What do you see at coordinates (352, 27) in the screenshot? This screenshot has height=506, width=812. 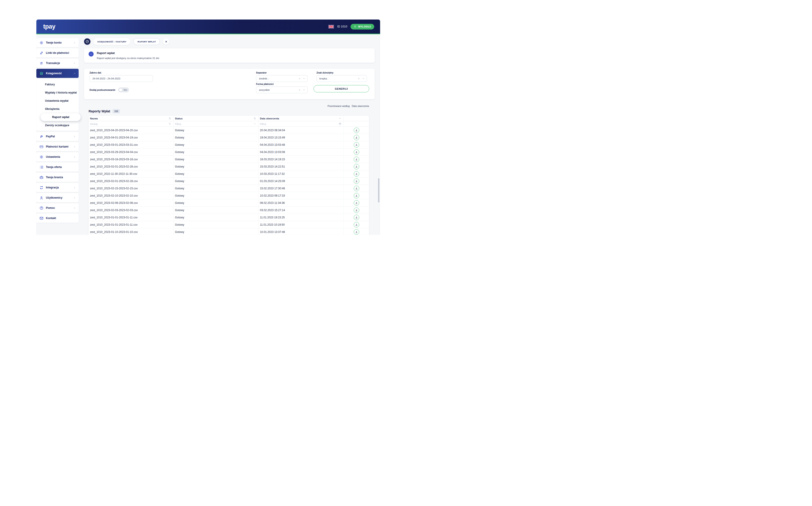 I see `navbar-right: ID 1010 WYLOGUJ` at bounding box center [352, 27].